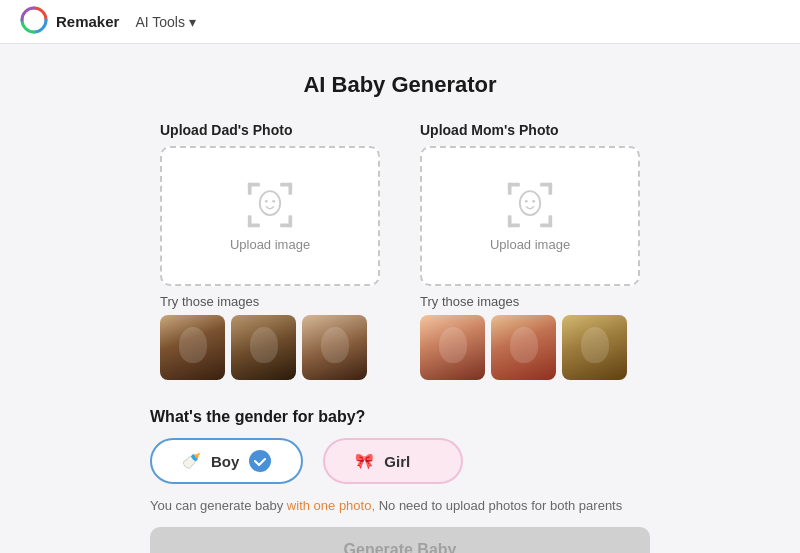 Image resolution: width=800 pixels, height=553 pixels. Describe the element at coordinates (400, 540) in the screenshot. I see `generate-baby-button: Generate Baby` at that location.